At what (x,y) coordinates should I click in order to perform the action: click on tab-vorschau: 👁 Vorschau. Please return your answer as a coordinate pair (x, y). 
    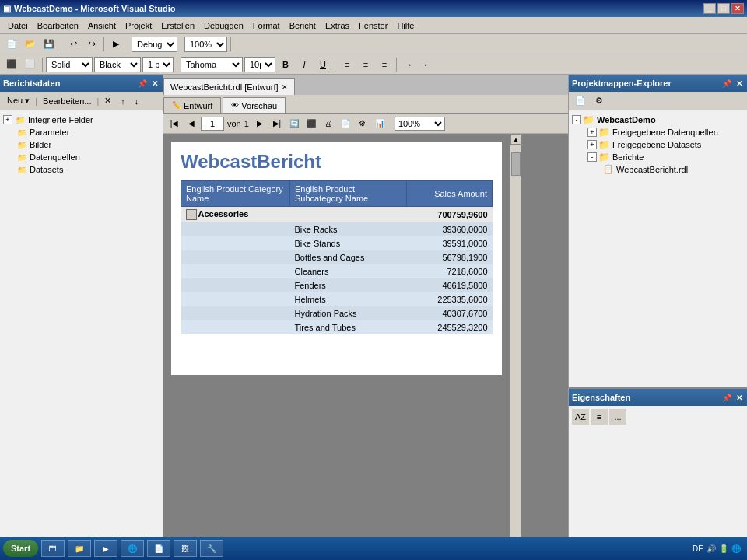
    Looking at the image, I should click on (254, 105).